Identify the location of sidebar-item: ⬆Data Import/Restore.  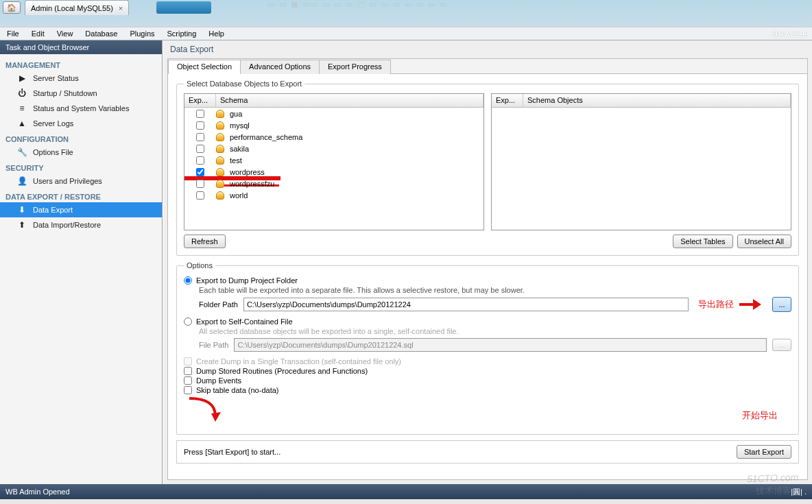
(81, 225).